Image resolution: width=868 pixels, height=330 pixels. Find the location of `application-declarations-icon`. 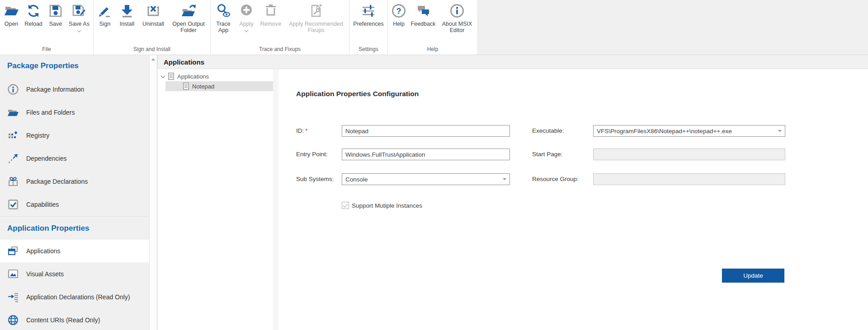

application-declarations-icon is located at coordinates (13, 297).